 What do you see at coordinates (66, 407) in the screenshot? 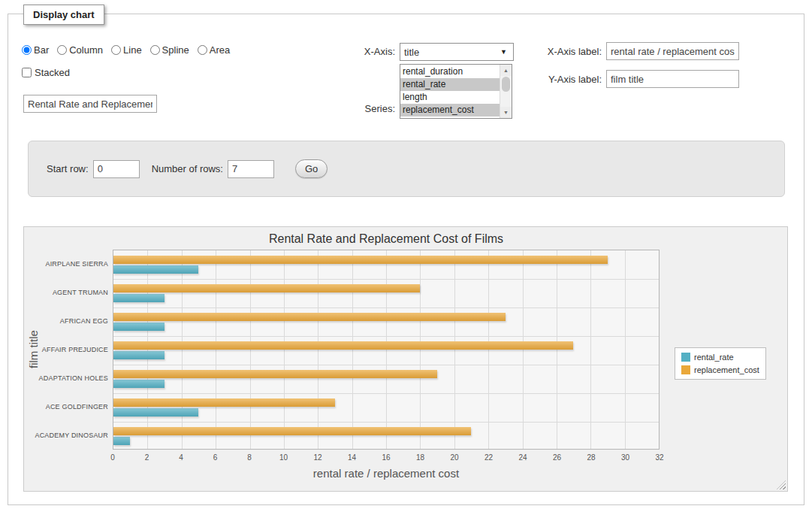
I see `category-label: ACE GOLDFINGER` at bounding box center [66, 407].